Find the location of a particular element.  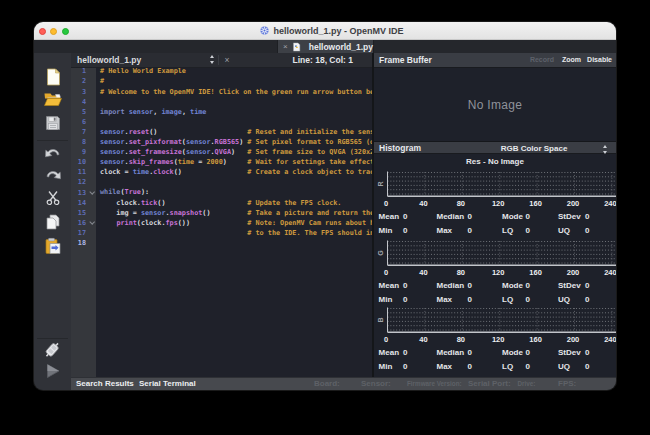

status-sensor-: Sensor: is located at coordinates (376, 384).